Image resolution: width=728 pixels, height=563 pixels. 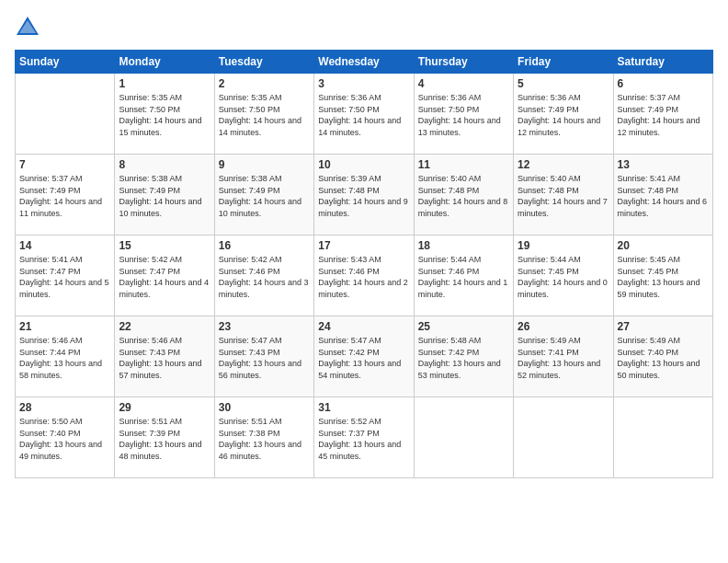 I want to click on day-info: Sunrise: 5:36 AMSunset: 7:49 PMDaylight:…, so click(x=559, y=115).